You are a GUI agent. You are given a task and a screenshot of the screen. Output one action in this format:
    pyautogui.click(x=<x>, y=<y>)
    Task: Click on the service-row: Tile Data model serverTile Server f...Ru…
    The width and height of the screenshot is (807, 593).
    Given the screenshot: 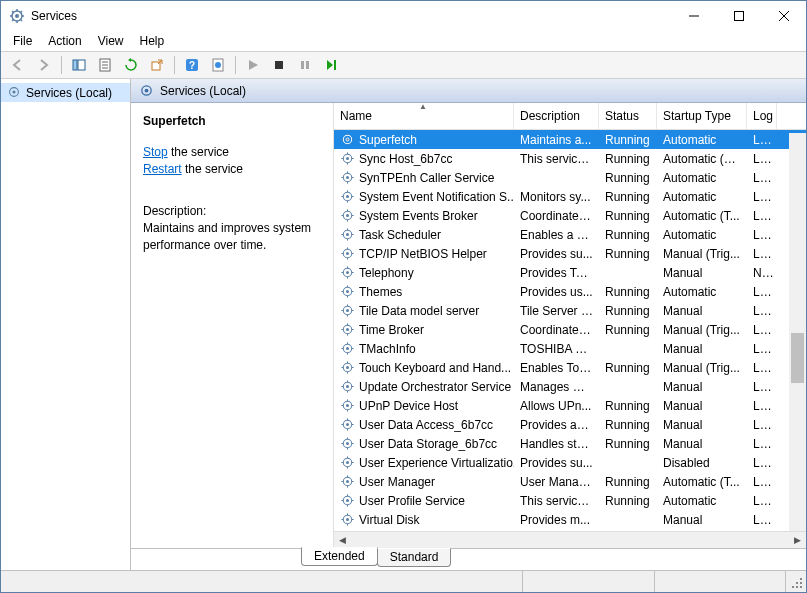 What is the action you would take?
    pyautogui.click(x=570, y=310)
    